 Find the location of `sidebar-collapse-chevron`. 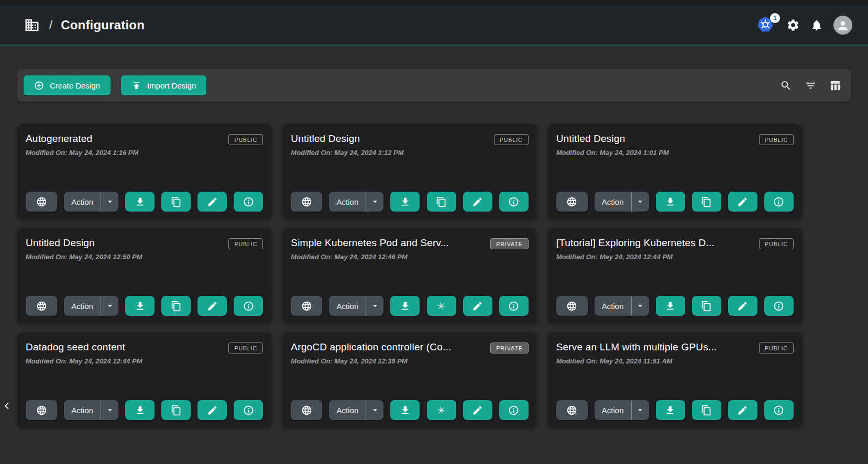

sidebar-collapse-chevron is located at coordinates (7, 406).